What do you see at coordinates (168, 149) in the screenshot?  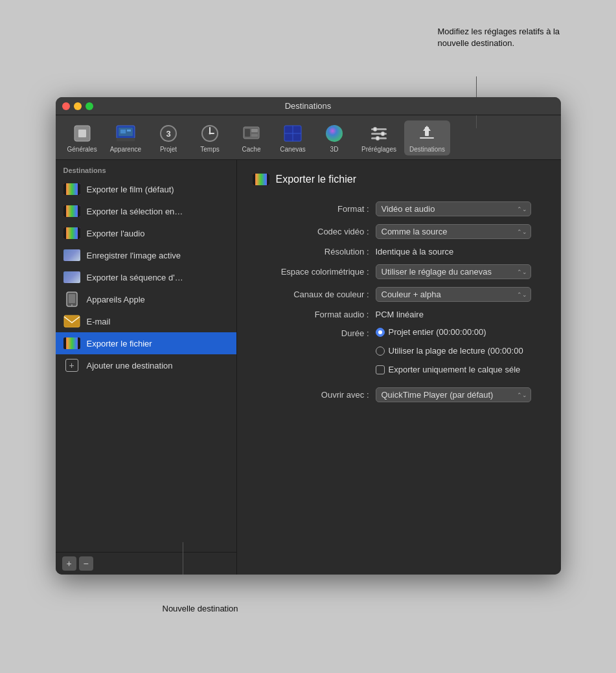 I see `toolbar-label-projet: Projet` at bounding box center [168, 149].